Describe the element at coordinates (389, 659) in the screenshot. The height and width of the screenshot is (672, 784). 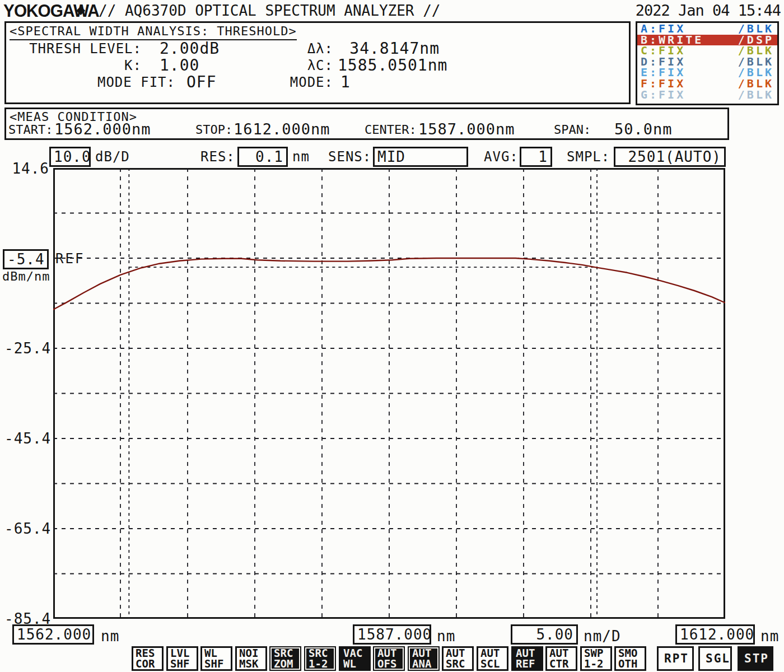
I see `softkey-aut-ofs: AUT OFS` at that location.